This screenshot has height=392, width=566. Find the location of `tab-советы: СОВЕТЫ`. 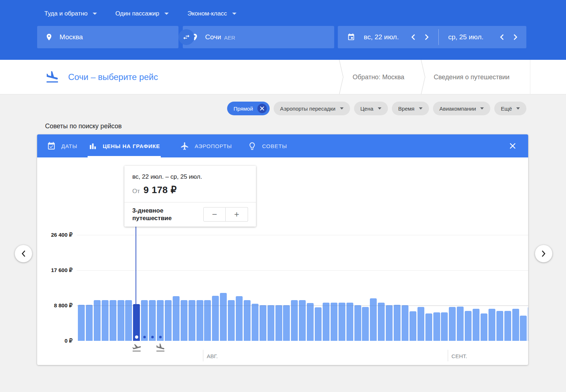

tab-советы: СОВЕТЫ is located at coordinates (267, 146).